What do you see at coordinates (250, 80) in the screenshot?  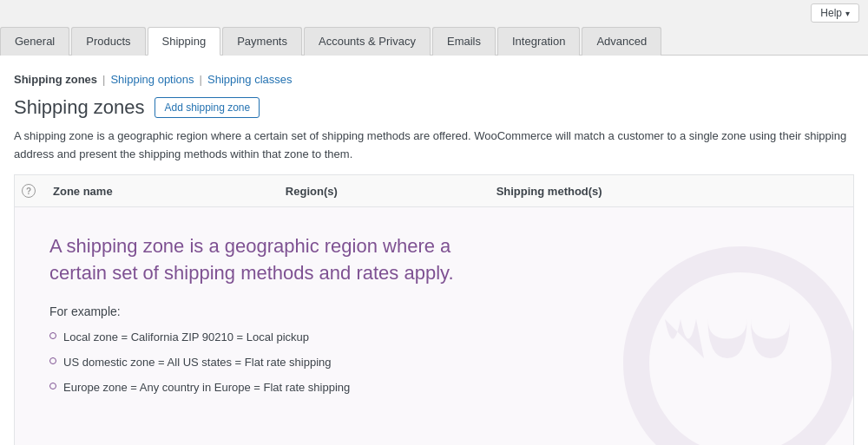 I see `subnav-link-shipping-classes: Shipping classes` at bounding box center [250, 80].